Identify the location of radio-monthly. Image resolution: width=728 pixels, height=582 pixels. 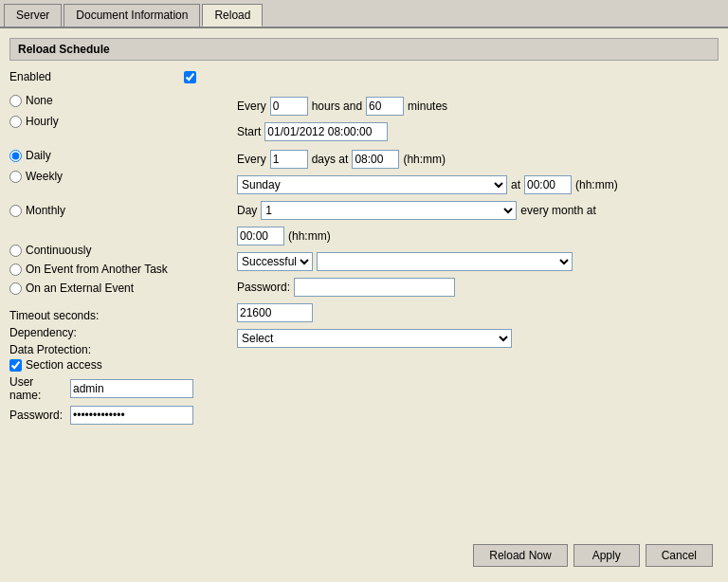
(15, 210).